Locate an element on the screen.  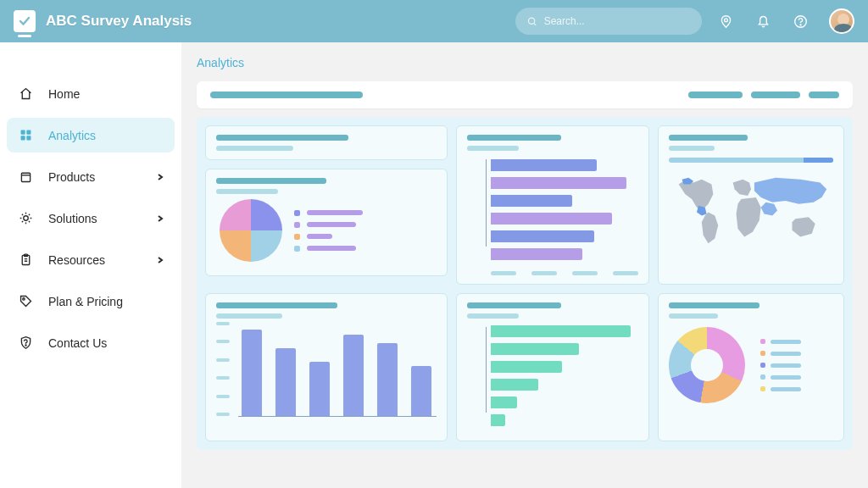
donut-legend is located at coordinates (781, 365).